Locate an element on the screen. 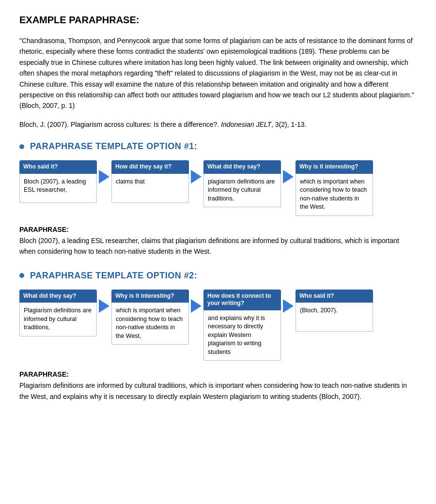 The image size is (436, 504). option2-title: PARAPHRASE TEMPLATE OPTION #2: is located at coordinates (113, 276).